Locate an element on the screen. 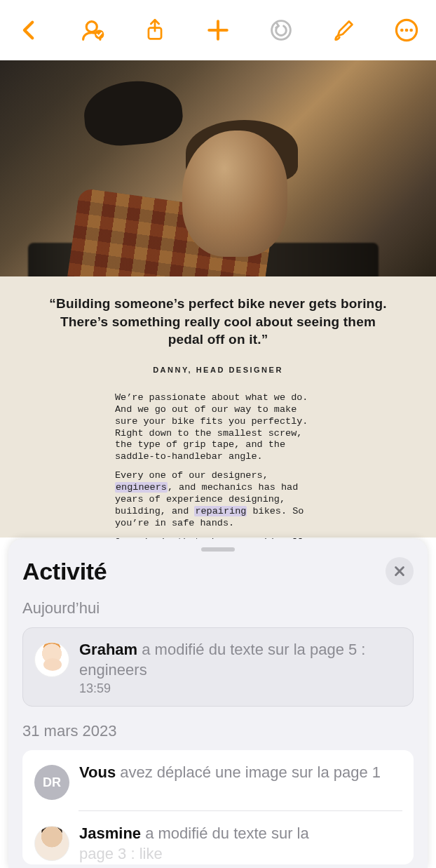 The height and width of the screenshot is (868, 436). avatar-graham is located at coordinates (52, 660).